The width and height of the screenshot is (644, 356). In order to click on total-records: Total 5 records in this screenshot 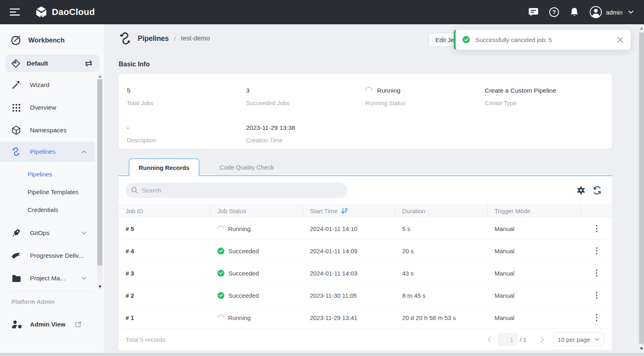, I will do `click(145, 340)`.